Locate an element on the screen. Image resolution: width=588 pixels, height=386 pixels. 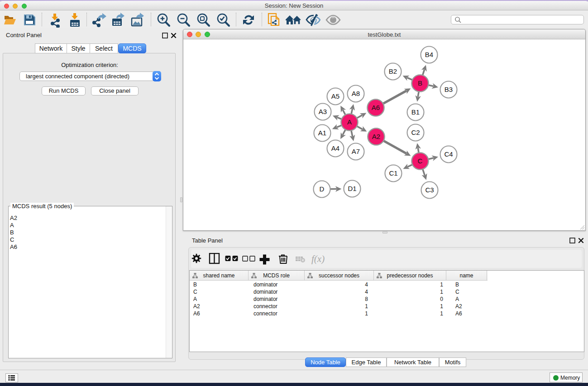
svg-text: A3 is located at coordinates (323, 111).